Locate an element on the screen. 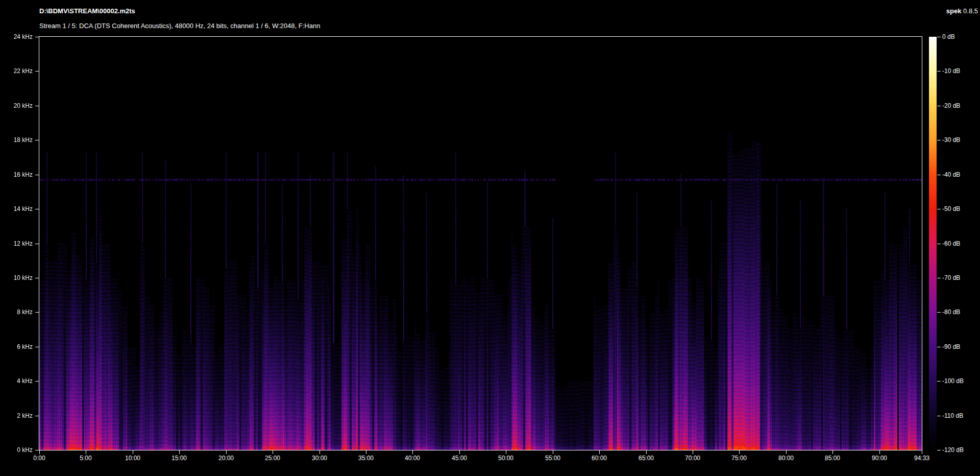  app-name: spek is located at coordinates (954, 11).